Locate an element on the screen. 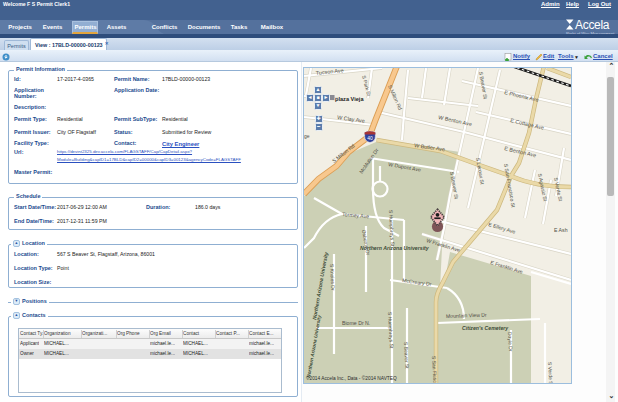  svg-text: E Ash is located at coordinates (561, 230).